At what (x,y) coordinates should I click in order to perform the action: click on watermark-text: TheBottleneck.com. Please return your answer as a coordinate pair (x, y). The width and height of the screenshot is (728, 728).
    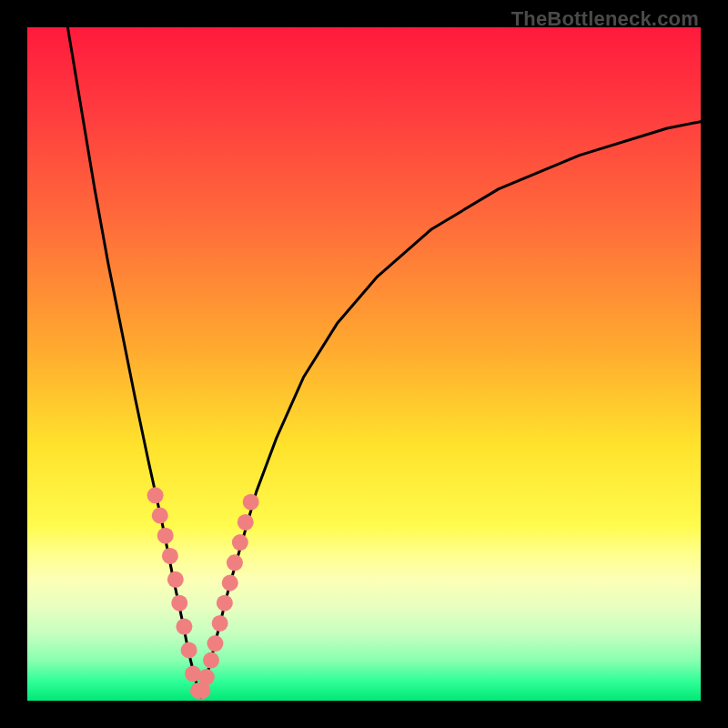
    Looking at the image, I should click on (605, 19).